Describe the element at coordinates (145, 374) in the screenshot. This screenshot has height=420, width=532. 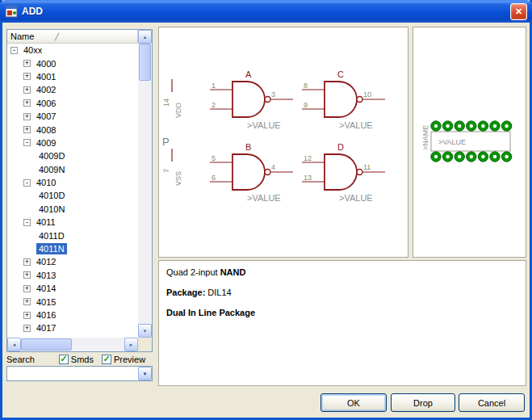
I see `chevron-down-icon: ▼` at that location.